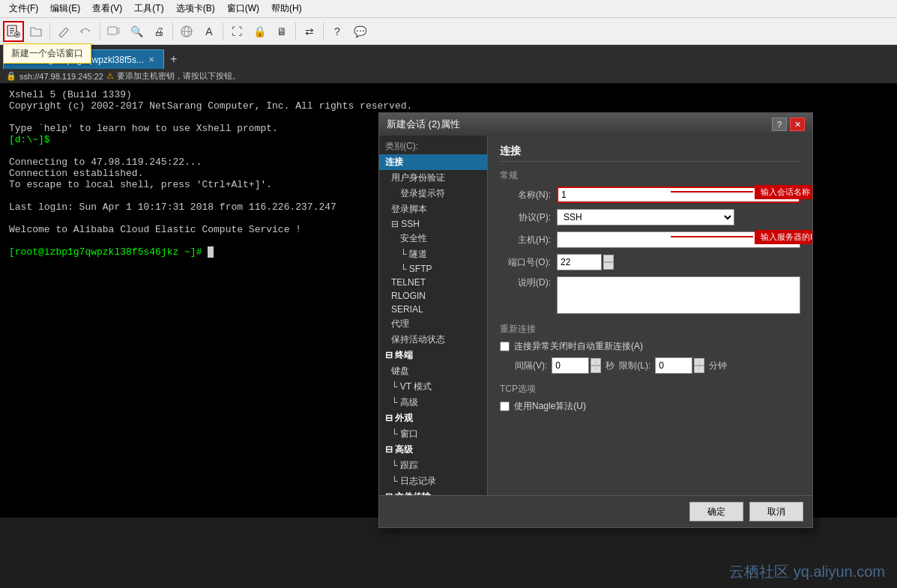 This screenshot has height=588, width=897. I want to click on dialog-help-button: ?, so click(779, 124).